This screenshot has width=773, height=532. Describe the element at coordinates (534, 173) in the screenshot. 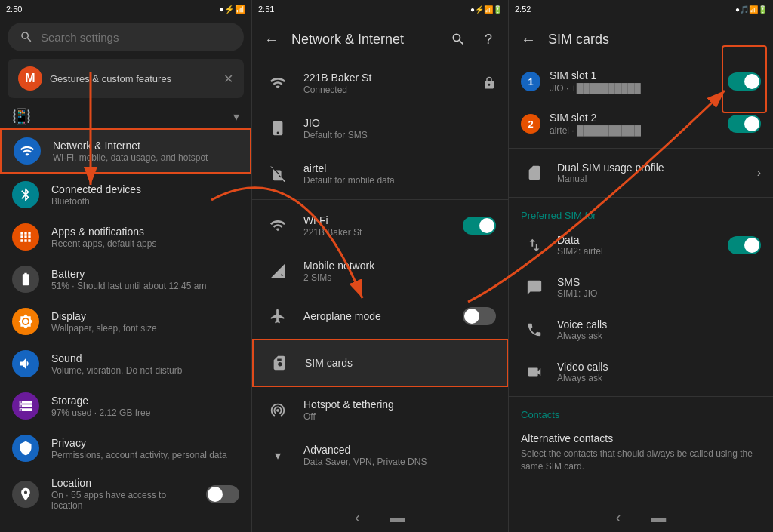

I see `dual-sim-icon` at that location.